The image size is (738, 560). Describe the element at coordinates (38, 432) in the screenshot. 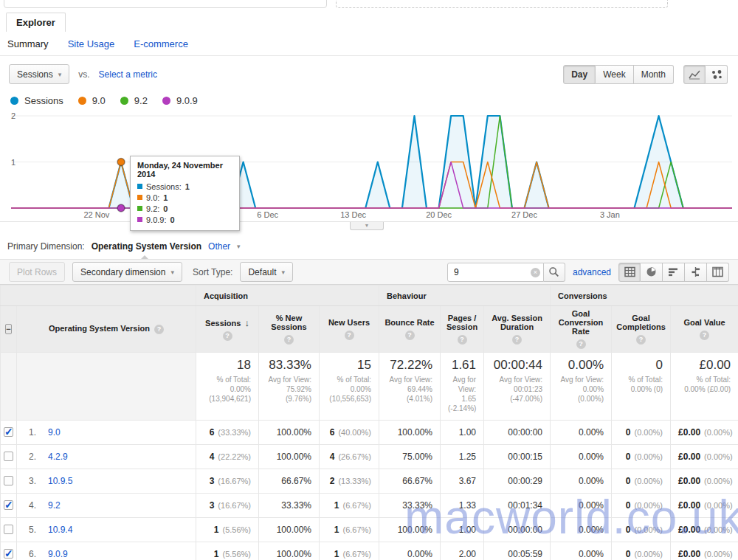

I see `row-rank: 1.` at that location.